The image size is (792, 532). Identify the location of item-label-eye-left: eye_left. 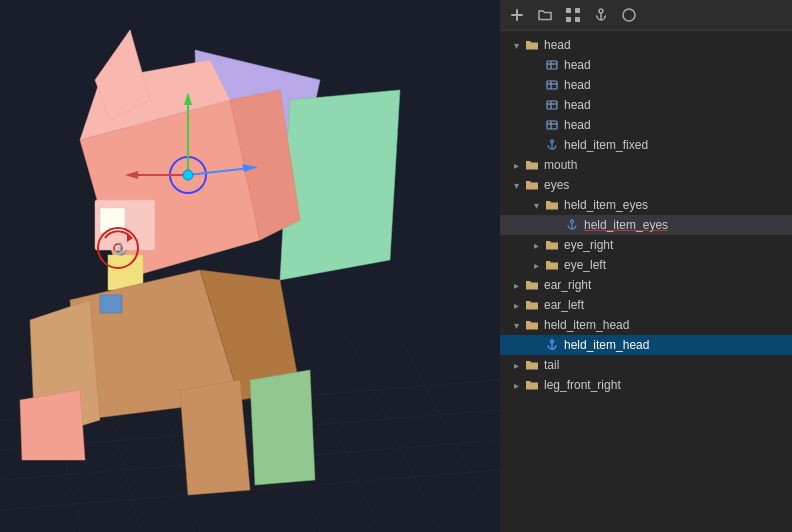
(585, 265).